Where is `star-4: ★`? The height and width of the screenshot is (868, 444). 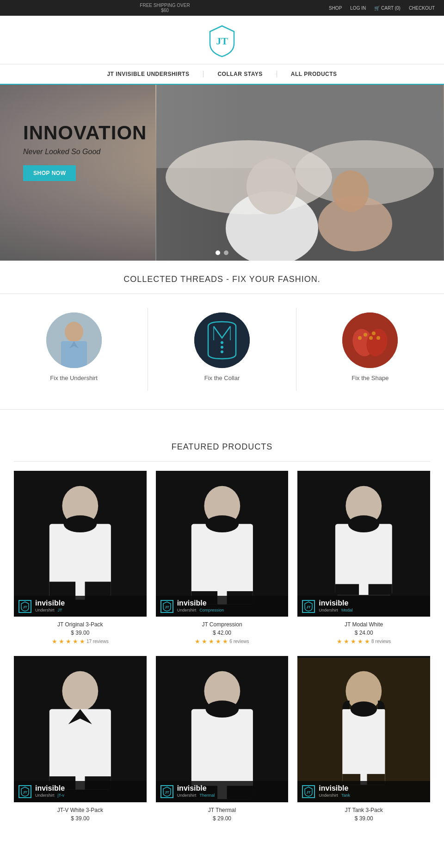
star-4: ★ is located at coordinates (75, 642).